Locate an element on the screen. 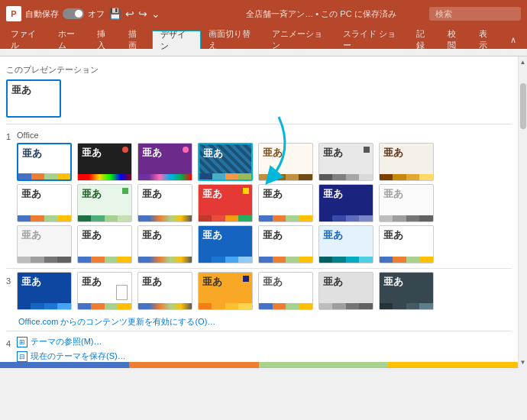 This screenshot has width=527, height=420. tab-file: ファイル is located at coordinates (27, 40).